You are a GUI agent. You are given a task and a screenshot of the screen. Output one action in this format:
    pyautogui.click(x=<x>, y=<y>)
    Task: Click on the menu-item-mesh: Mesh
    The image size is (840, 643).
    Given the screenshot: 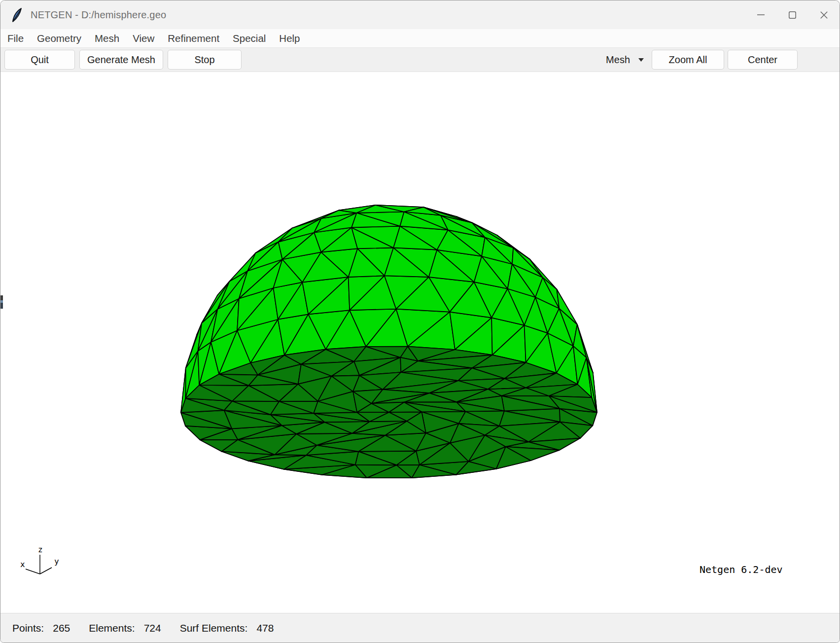 What is the action you would take?
    pyautogui.click(x=107, y=38)
    